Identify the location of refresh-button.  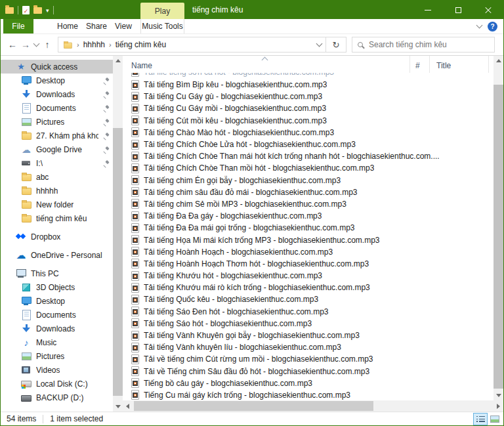
(336, 45).